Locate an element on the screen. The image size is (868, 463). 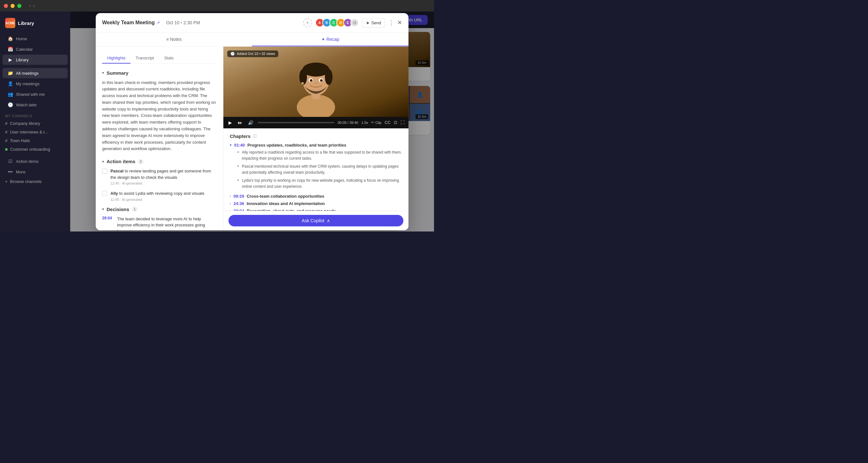
watch-later-icon: 🕐 is located at coordinates (10, 105).